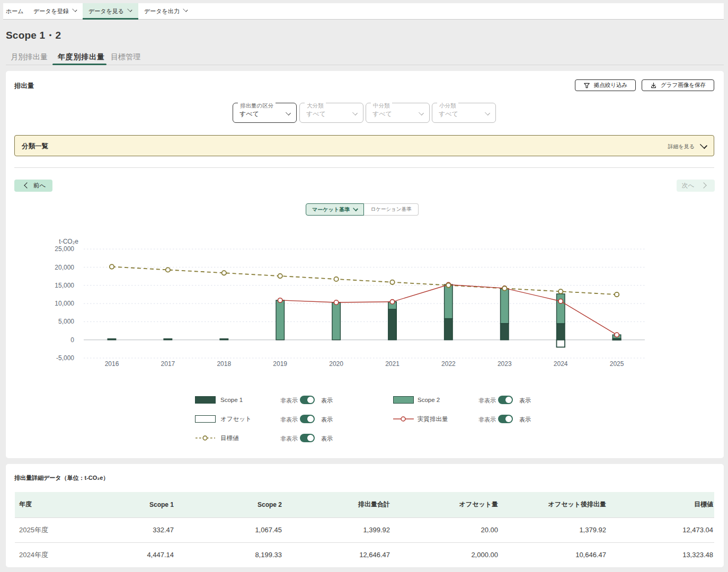 The height and width of the screenshot is (572, 728). What do you see at coordinates (168, 364) in the screenshot?
I see `svg-text: 2017` at bounding box center [168, 364].